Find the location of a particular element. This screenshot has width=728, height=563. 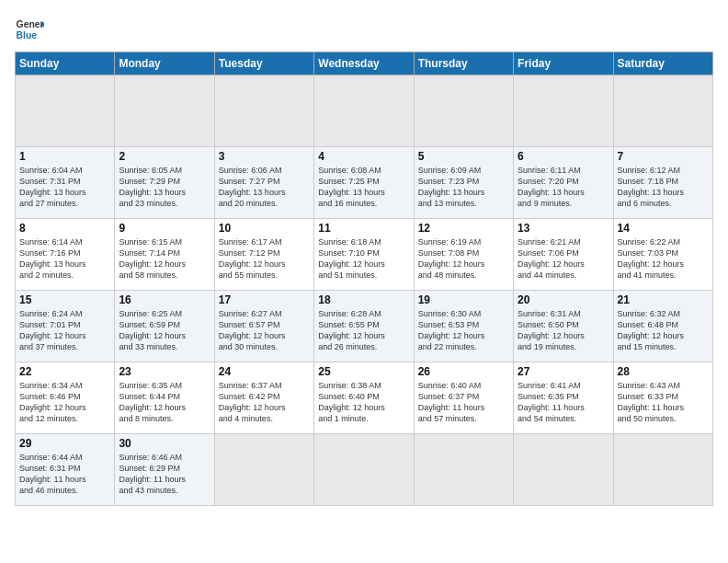

header-cell-tuesday: Tuesday is located at coordinates (264, 64).